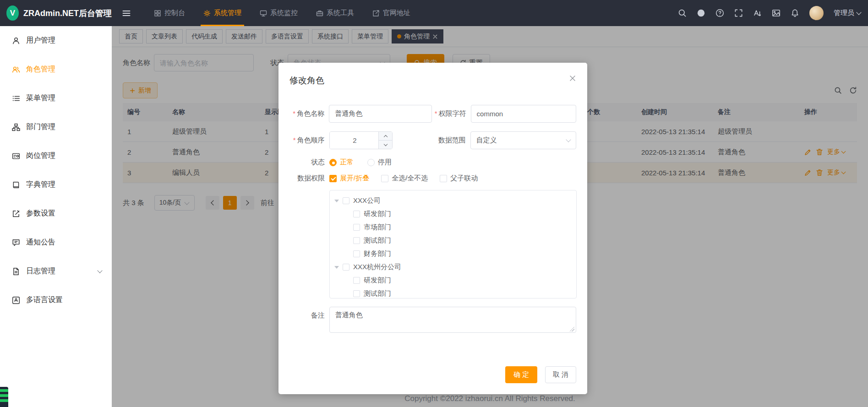 This screenshot has height=407, width=868. What do you see at coordinates (278, 13) in the screenshot?
I see `topnav-item-system-monitor: 系统监控` at bounding box center [278, 13].